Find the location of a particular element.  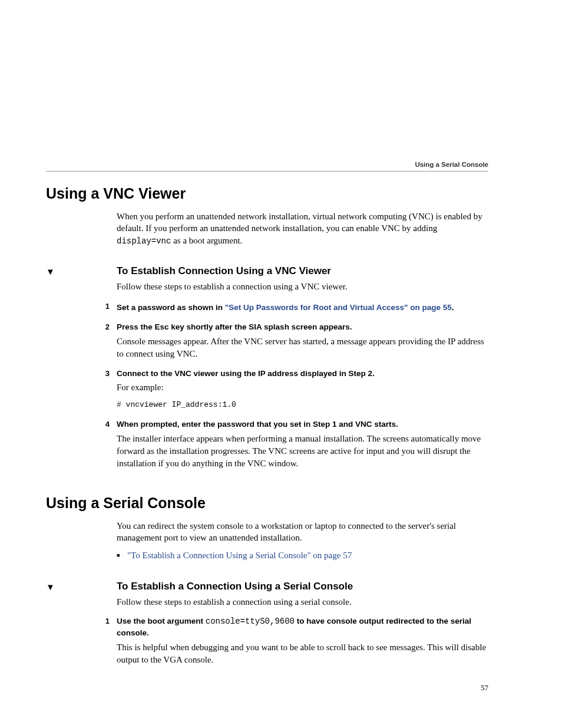

intro-code: display=vnc is located at coordinates (144, 241).